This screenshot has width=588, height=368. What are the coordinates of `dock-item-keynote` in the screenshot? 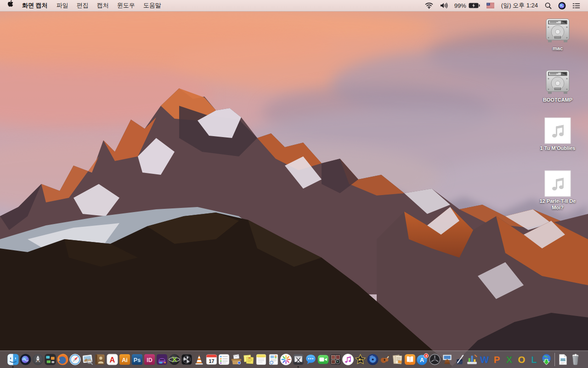 It's located at (447, 360).